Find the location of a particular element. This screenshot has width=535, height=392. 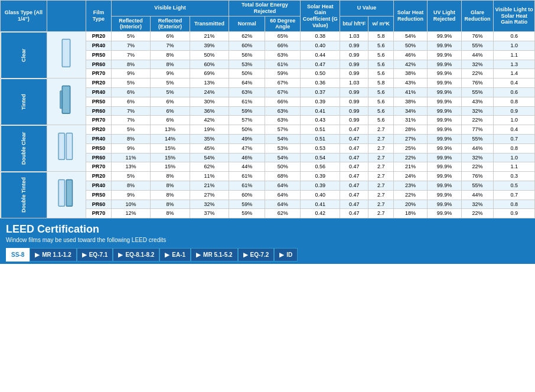

data-cell-trans: 37% is located at coordinates (209, 214).